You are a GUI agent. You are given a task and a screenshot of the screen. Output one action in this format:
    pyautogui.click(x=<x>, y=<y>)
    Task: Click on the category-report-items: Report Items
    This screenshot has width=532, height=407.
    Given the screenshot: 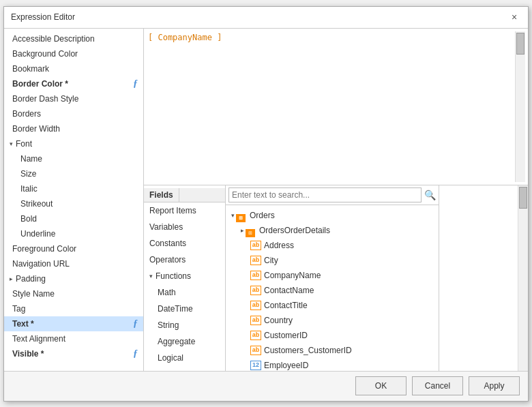 What is the action you would take?
    pyautogui.click(x=184, y=211)
    